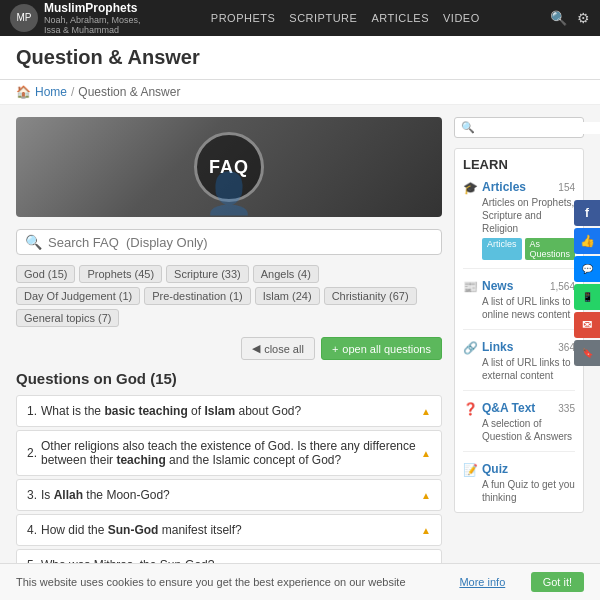 Image resolution: width=600 pixels, height=600 pixels. I want to click on q-arrow-1: ▲, so click(426, 412).